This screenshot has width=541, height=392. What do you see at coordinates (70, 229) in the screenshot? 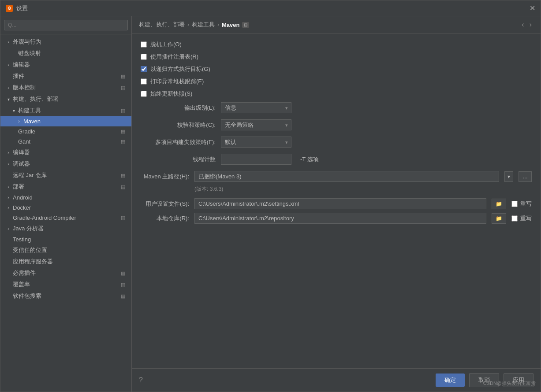
I see `sidebar-label-java-analysis: Java 分析器` at bounding box center [70, 229].